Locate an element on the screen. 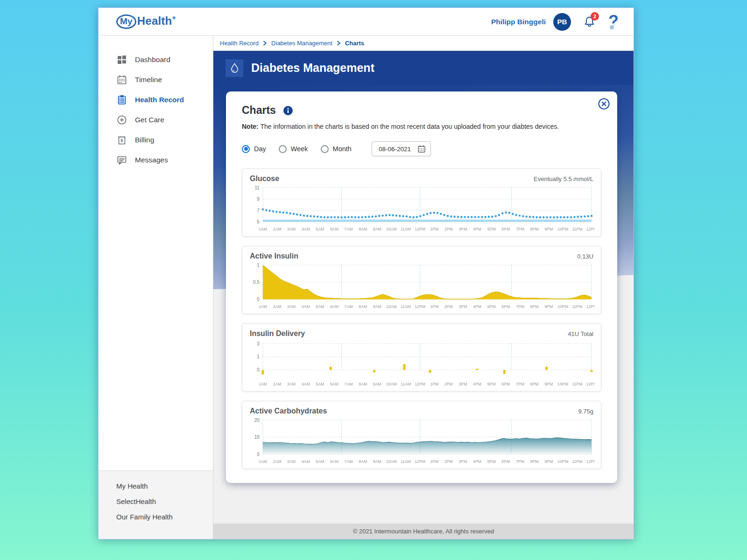  page-banner: Diabetes Management is located at coordinates (423, 68).